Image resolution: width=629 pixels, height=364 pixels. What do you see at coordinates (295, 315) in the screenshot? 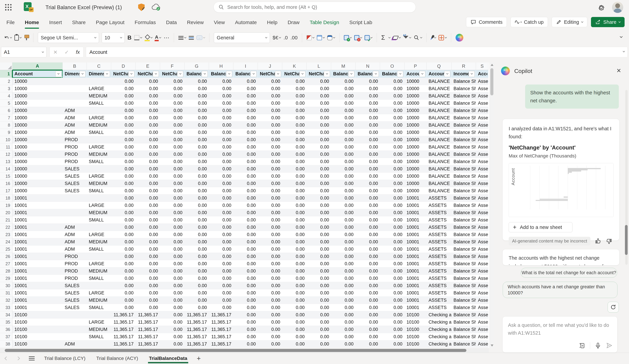
I see `cell-K34: 0.00` at bounding box center [295, 315].